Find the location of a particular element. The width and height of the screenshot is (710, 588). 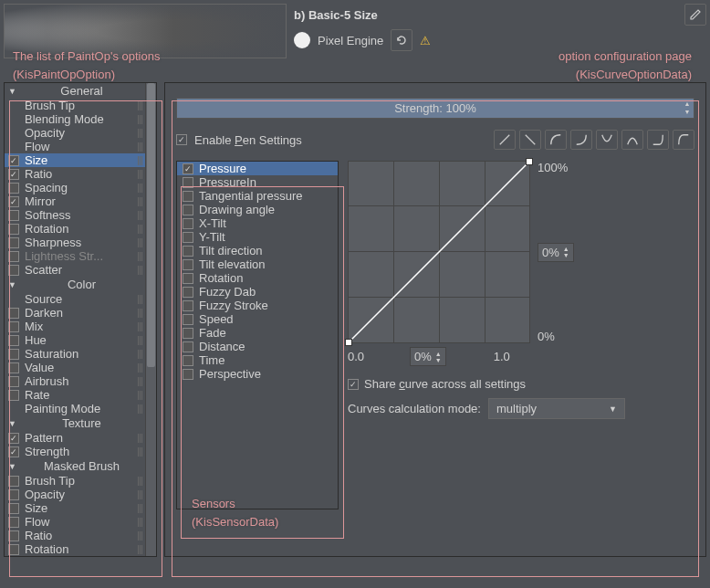

edit-button is located at coordinates (695, 15).